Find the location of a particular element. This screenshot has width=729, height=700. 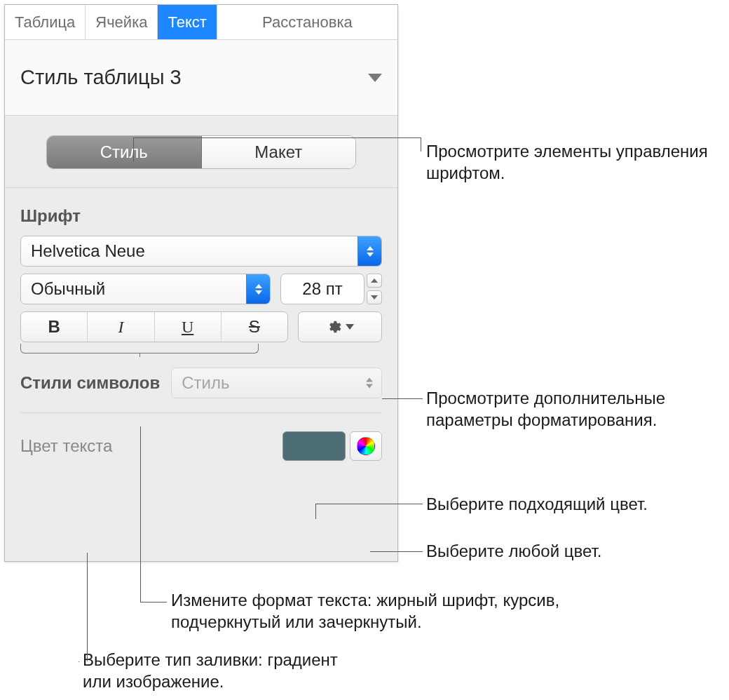

annotation-text: Выберите подходящий цвет. is located at coordinates (573, 504).